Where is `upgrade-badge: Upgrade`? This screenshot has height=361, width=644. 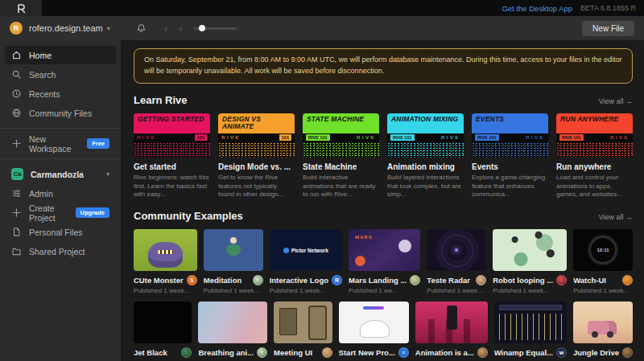 upgrade-badge: Upgrade is located at coordinates (93, 212).